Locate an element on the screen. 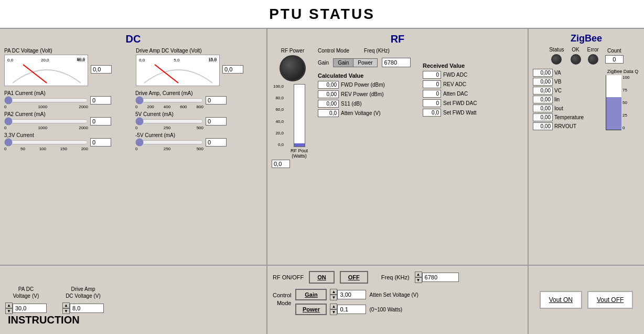 Image resolution: width=644 pixels, height=334 pixels. drive-amp-value is located at coordinates (233, 69).